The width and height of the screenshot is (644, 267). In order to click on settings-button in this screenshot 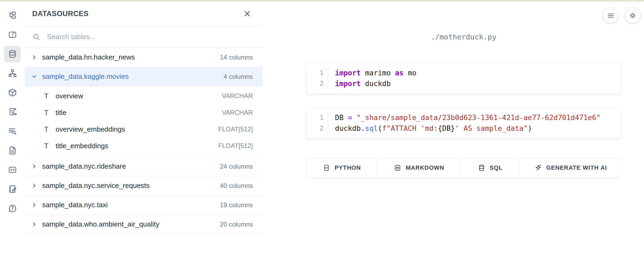, I will do `click(632, 16)`.